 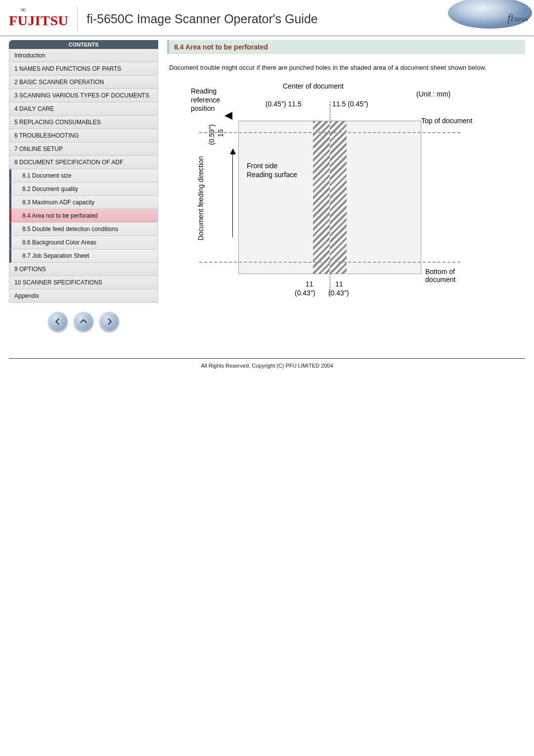 What do you see at coordinates (450, 276) in the screenshot?
I see `bottom-of-doc-label: Bottom of document` at bounding box center [450, 276].